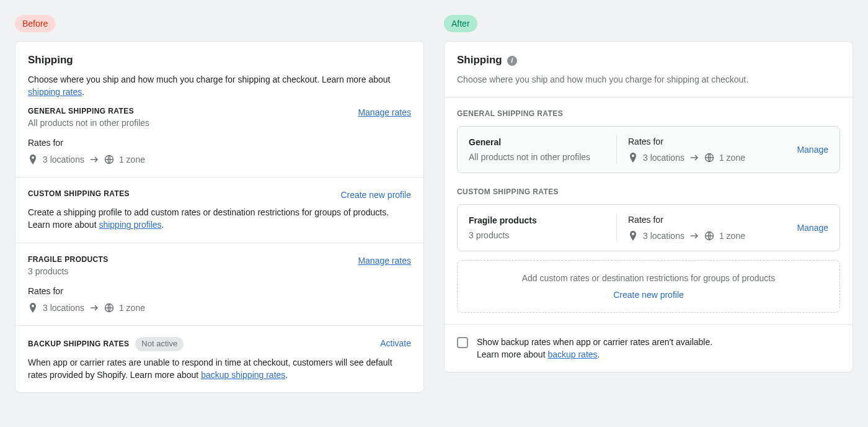 The image size is (868, 427). What do you see at coordinates (649, 70) in the screenshot?
I see `after-header: Shipping i Choose where you ship and how…` at bounding box center [649, 70].